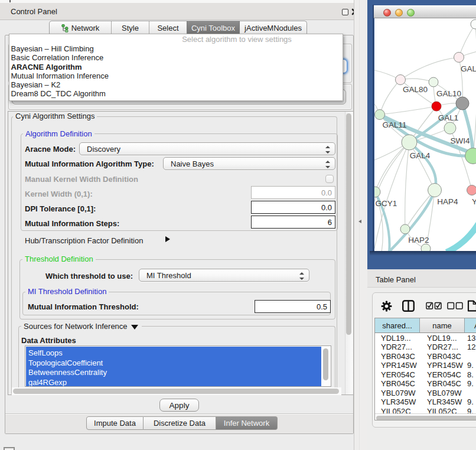  What do you see at coordinates (36, 85) in the screenshot?
I see `popup-item: Bayesian – K2` at bounding box center [36, 85].